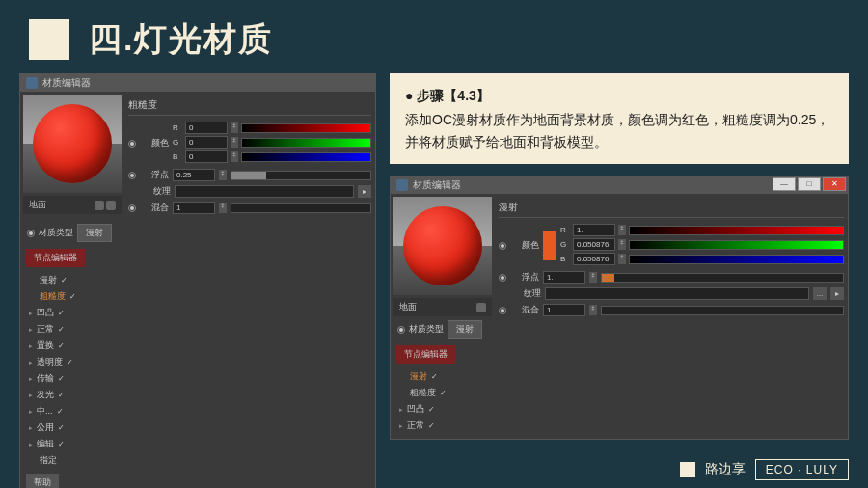 The image size is (868, 488). Describe the element at coordinates (45, 395) in the screenshot. I see `prop-label: 发光` at that location.